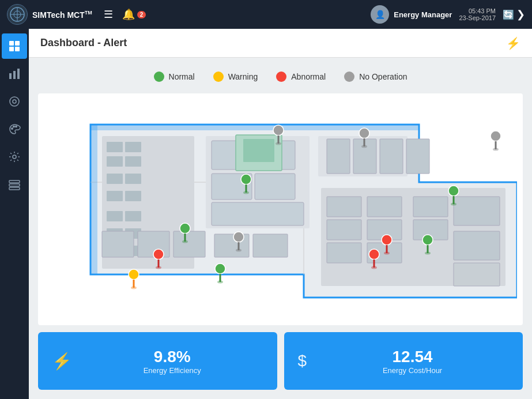  I want to click on hamburger-button: ☰, so click(108, 14).